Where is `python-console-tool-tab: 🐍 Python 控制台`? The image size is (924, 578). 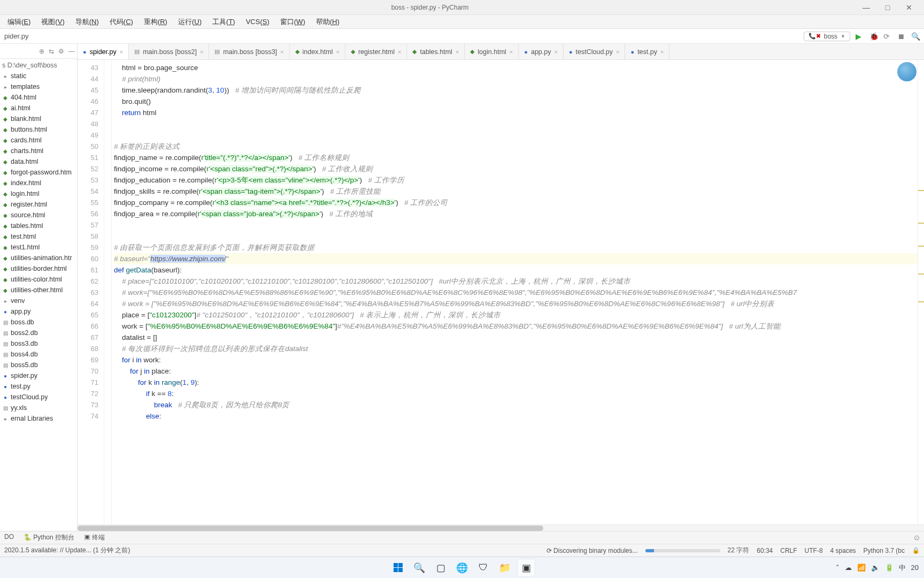 python-console-tool-tab: 🐍 Python 控制台 is located at coordinates (49, 537).